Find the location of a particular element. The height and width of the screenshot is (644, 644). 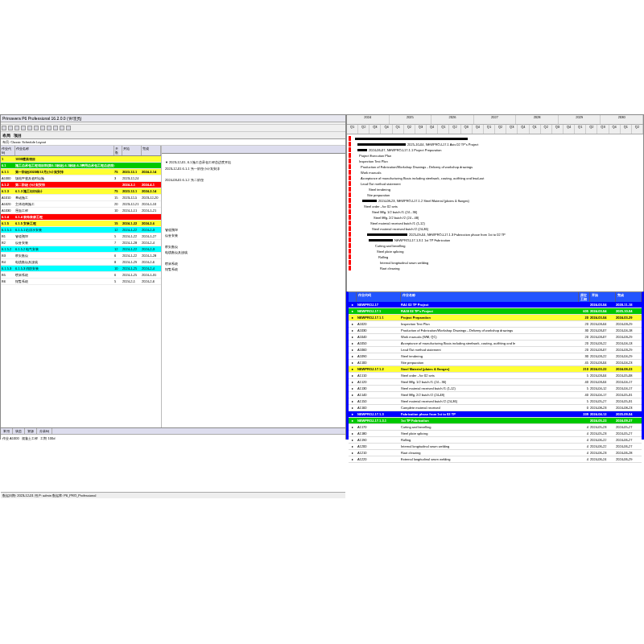

table-row: ▸A1110Steel order - for 02 sets52024-03-… is located at coordinates (495, 376).